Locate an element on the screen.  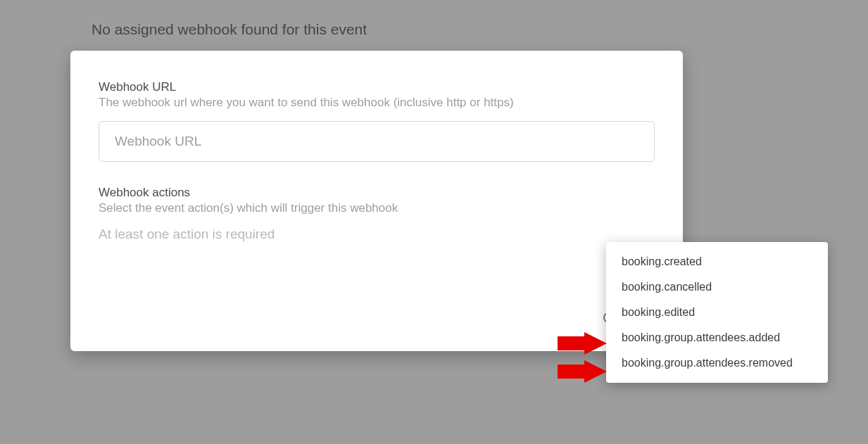
validation-message: At least one action is required is located at coordinates (377, 234).